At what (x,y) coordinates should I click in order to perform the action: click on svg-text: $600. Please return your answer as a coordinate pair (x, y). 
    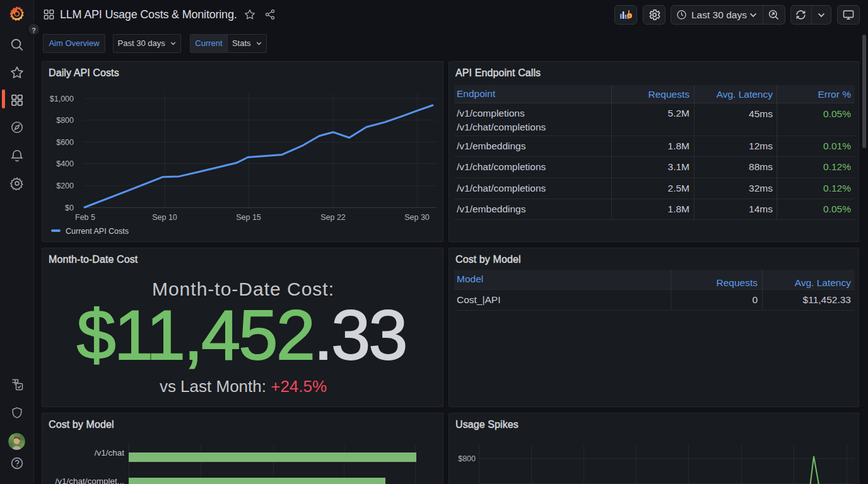
    Looking at the image, I should click on (65, 142).